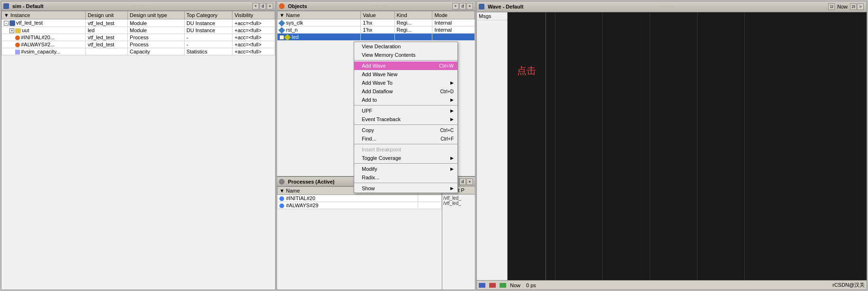  I want to click on context-menu-item: View Memory Contents, so click(406, 55).